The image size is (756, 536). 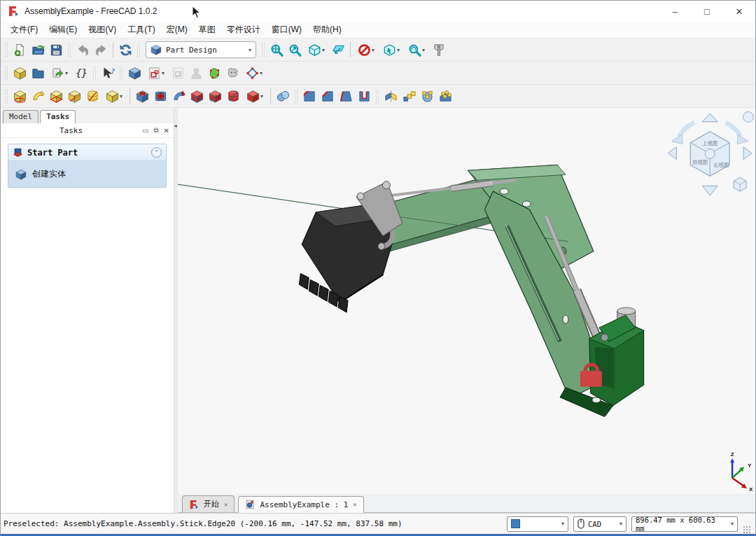 What do you see at coordinates (283, 96) in the screenshot?
I see `boolean-button` at bounding box center [283, 96].